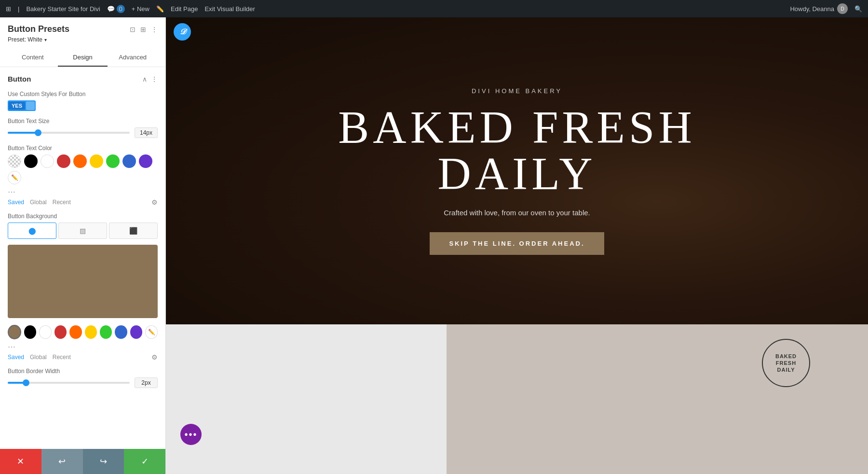 This screenshot has height=474, width=868. Describe the element at coordinates (96, 161) in the screenshot. I see `text-color-yellow` at that location.